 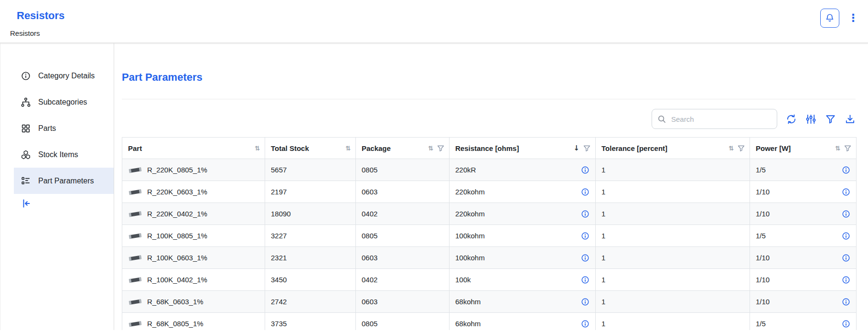 I want to click on sidebar-item-category-details: Category Details, so click(x=64, y=75).